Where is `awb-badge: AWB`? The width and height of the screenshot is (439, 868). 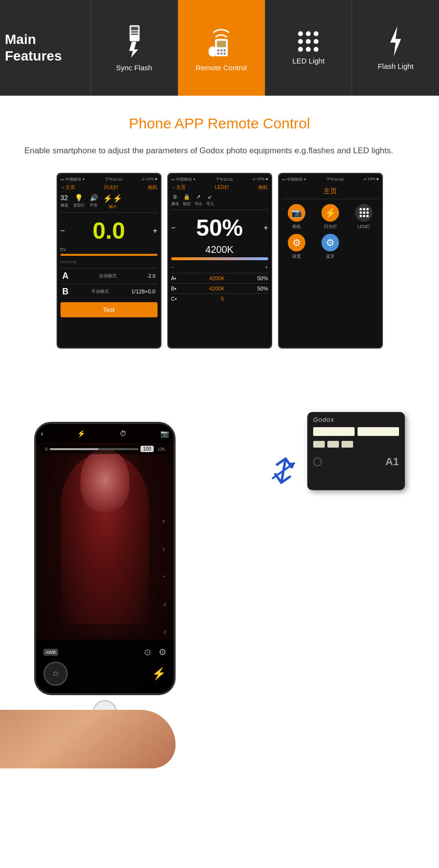 awb-badge: AWB is located at coordinates (51, 652).